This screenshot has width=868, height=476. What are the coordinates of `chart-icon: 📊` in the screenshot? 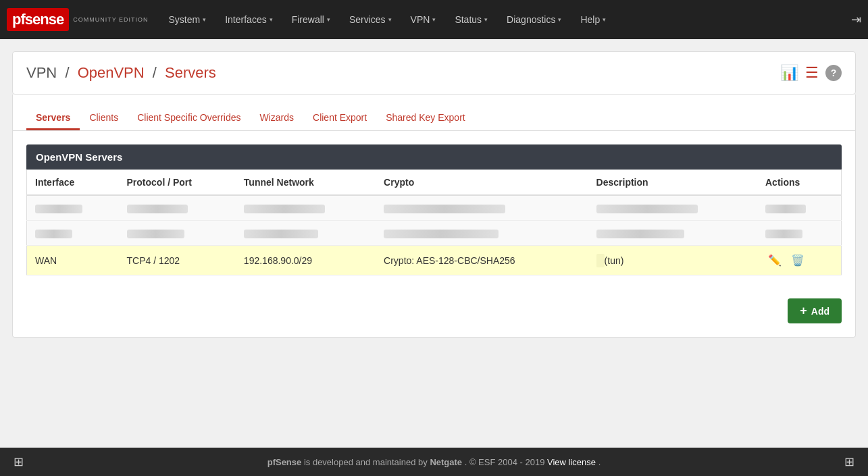 It's located at (789, 73).